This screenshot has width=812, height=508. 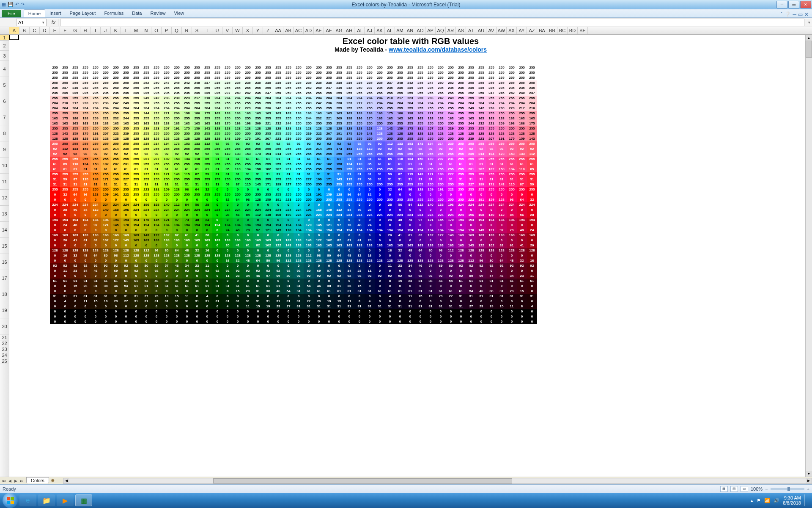 What do you see at coordinates (106, 30) in the screenshot?
I see `column-header: J` at bounding box center [106, 30].